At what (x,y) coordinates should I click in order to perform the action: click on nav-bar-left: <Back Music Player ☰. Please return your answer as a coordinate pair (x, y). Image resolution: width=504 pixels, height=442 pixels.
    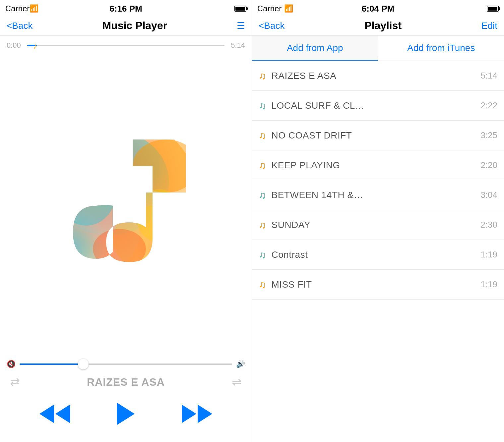
    Looking at the image, I should click on (126, 26).